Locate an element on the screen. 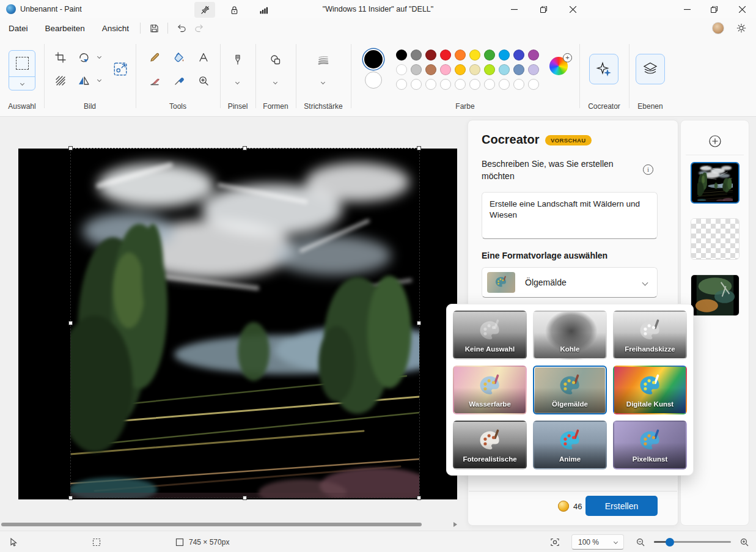  zoom-level-select: 100 % is located at coordinates (598, 542).